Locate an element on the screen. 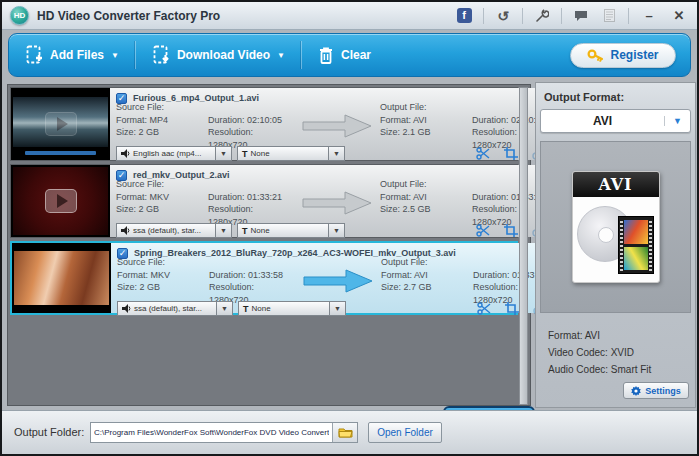 This screenshot has height=456, width=699. video-row-panel: ✓ Furious_6_mp4_Output_1.avi ✕ Source Fi… is located at coordinates (334, 124).